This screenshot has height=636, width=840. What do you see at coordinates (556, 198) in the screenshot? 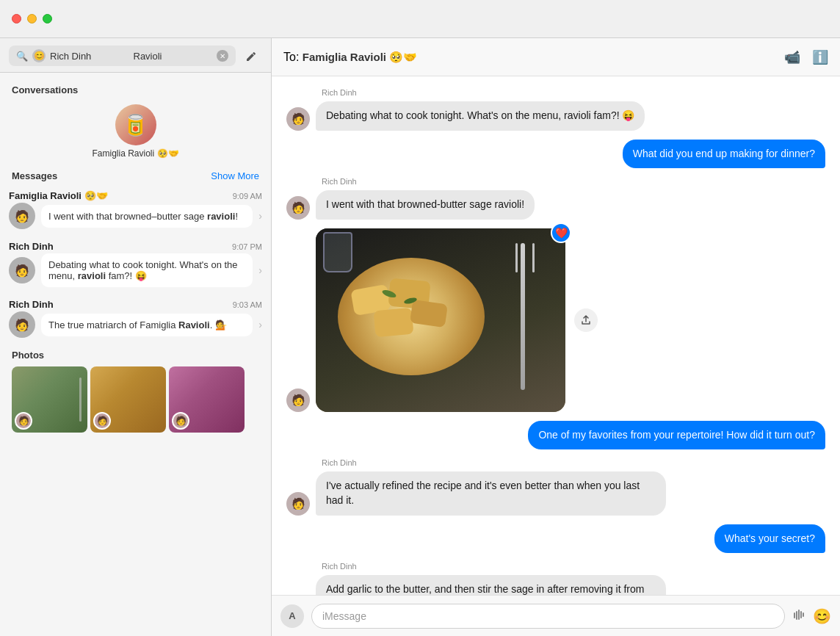
I see `message-row-3: 🧑 Rich Dinh I went with that browned-but…` at bounding box center [556, 198].